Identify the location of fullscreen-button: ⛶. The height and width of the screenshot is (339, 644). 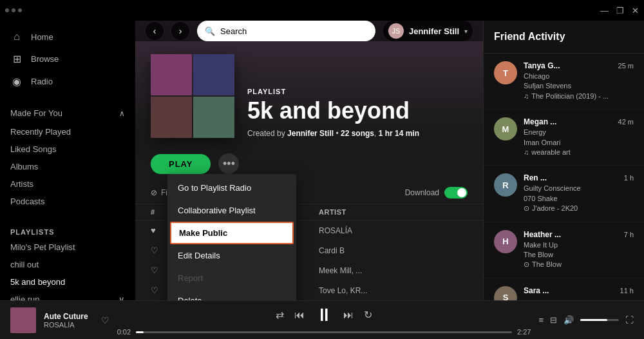
(630, 320).